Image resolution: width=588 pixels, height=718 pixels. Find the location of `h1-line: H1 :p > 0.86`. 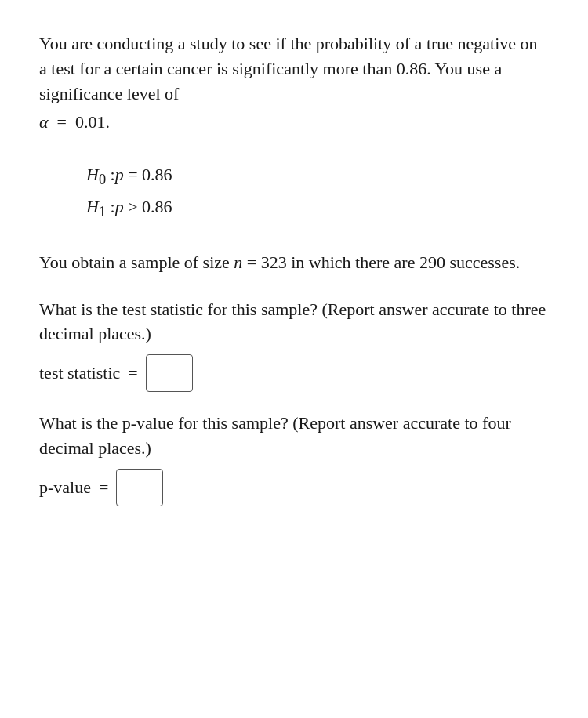

h1-line: H1 :p > 0.86 is located at coordinates (318, 209).